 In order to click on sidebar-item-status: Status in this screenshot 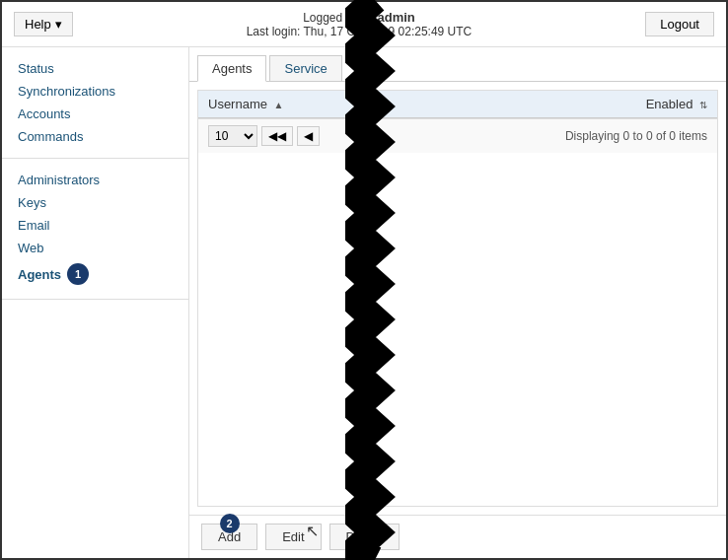, I will do `click(95, 69)`.